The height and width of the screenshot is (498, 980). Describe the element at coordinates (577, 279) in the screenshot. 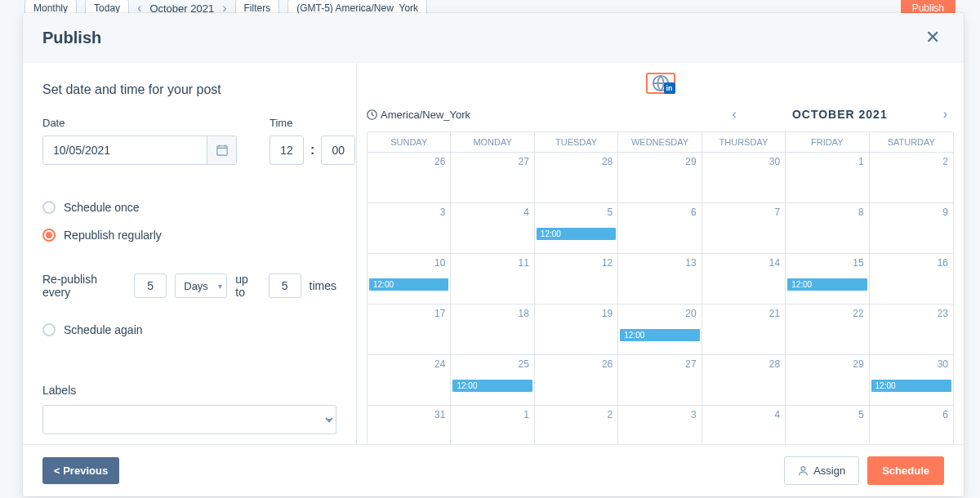

I see `calendar-cell: 12` at that location.